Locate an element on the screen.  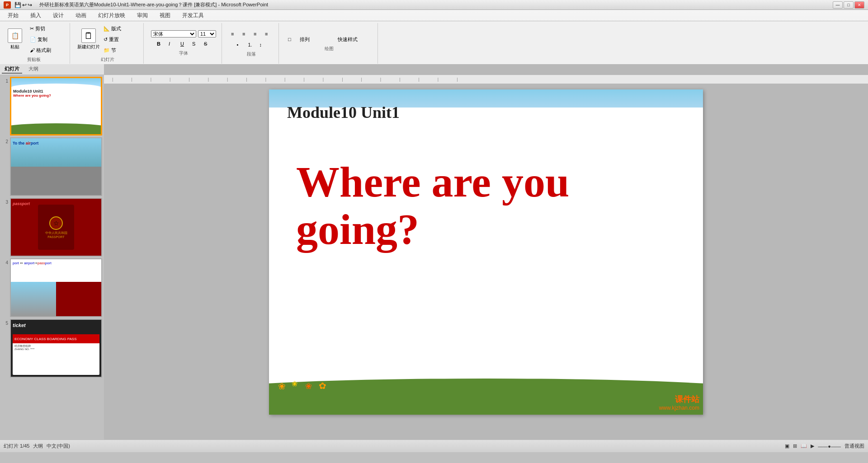
thumb5-ticket-img: ECONOMY CLASS BOARDING PASS 经济舱登机牌 ZHANG… is located at coordinates (56, 355).